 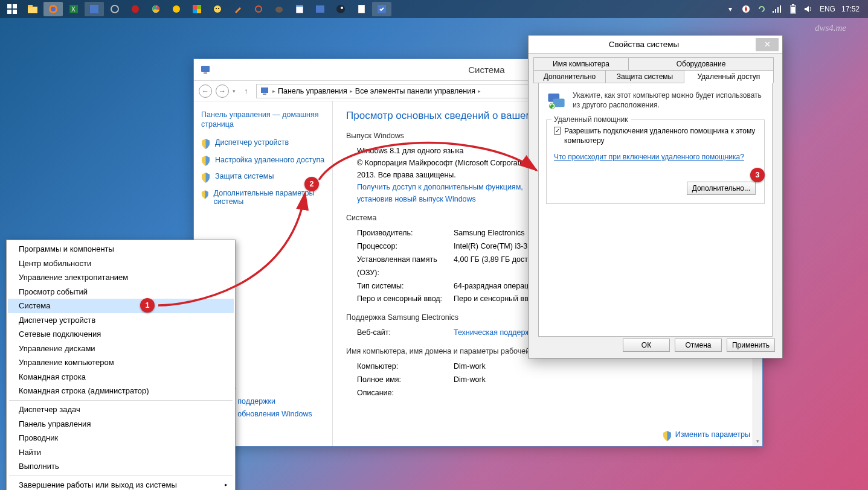 I want to click on device-manager-link: Диспетчер устройств, so click(x=252, y=142).